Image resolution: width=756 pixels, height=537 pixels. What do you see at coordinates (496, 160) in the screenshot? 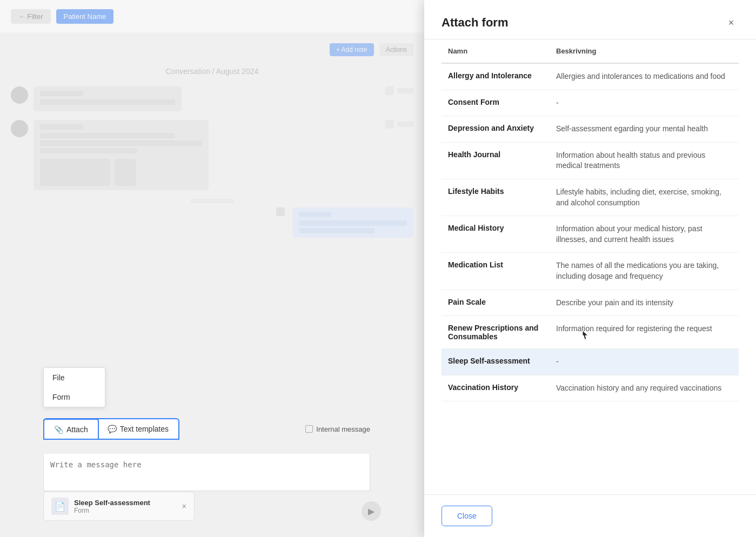
I see `form-name-cell: Health Journal` at bounding box center [496, 160].